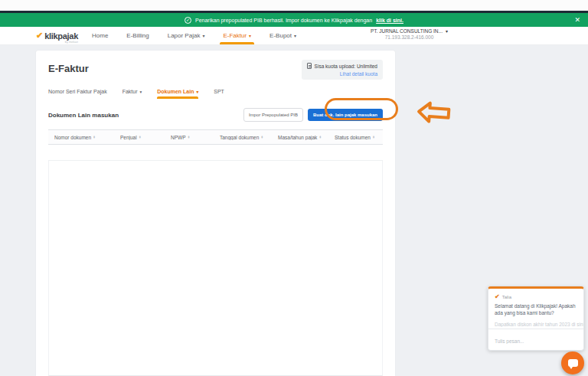 This screenshot has height=376, width=588. What do you see at coordinates (83, 115) in the screenshot?
I see `section-title: Dokumen Lain masukan` at bounding box center [83, 115].